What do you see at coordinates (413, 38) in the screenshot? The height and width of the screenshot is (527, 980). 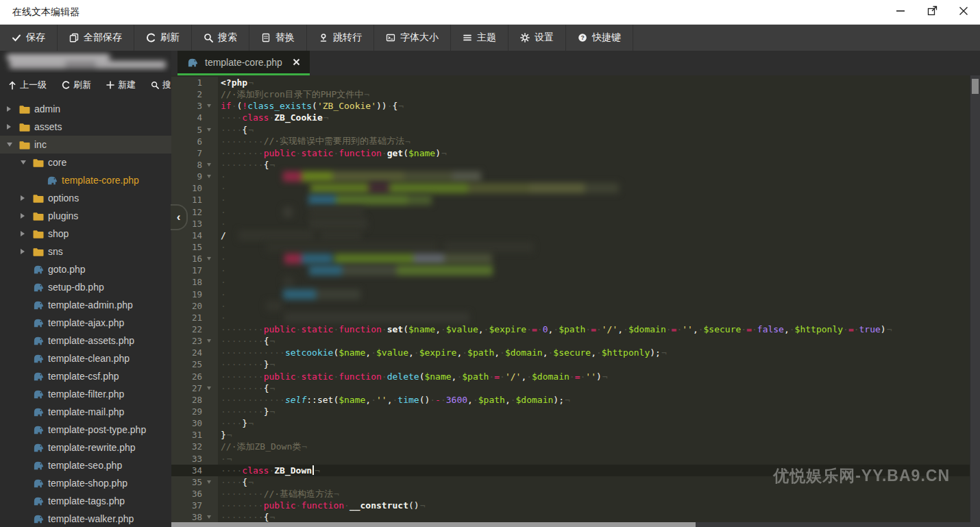 I see `toolbar-button-font-size: 字体大小` at bounding box center [413, 38].